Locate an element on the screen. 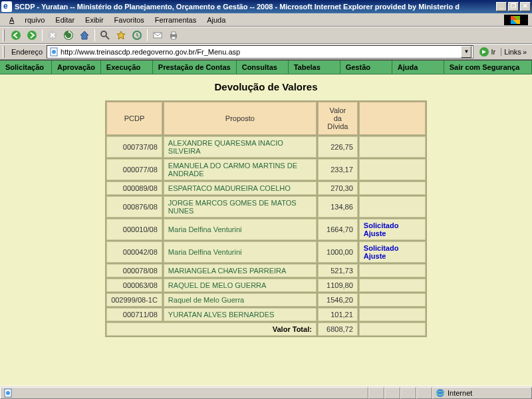  cell-pcdp: 000077/08 is located at coordinates (134, 170).